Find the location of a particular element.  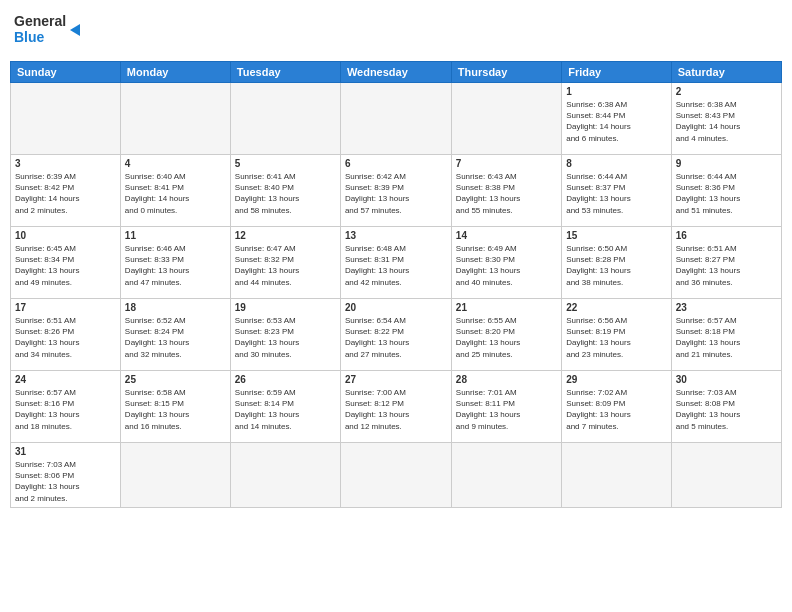

calendar-cell: 20Sunrise: 6:54 AM Sunset: 8:22 PM Dayli… is located at coordinates (396, 335).